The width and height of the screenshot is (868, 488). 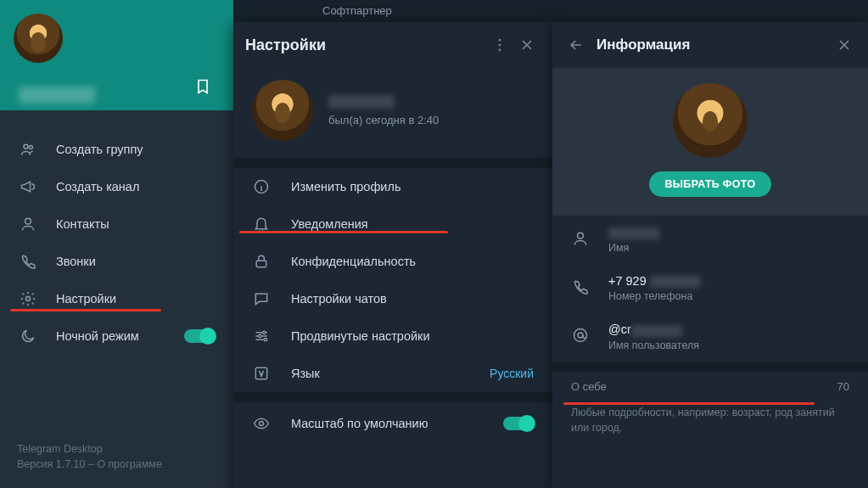 I want to click on username-value: @cr, so click(x=619, y=329).